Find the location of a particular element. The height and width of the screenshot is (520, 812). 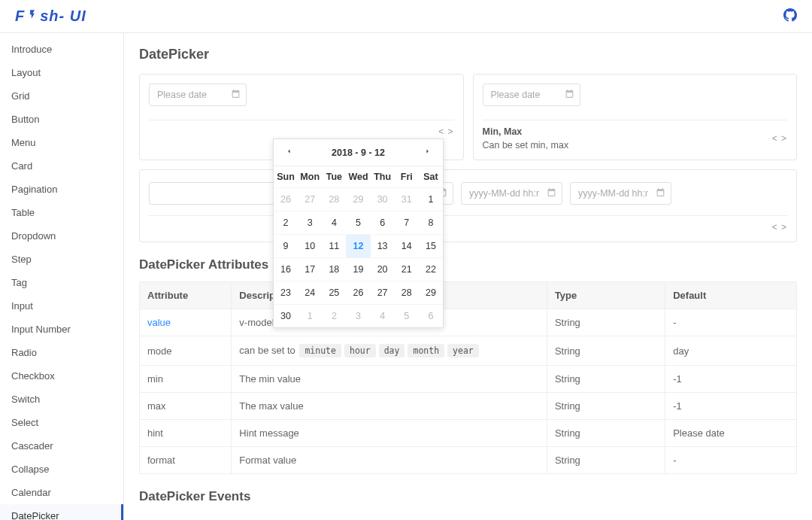

code-tag: minute is located at coordinates (320, 351).